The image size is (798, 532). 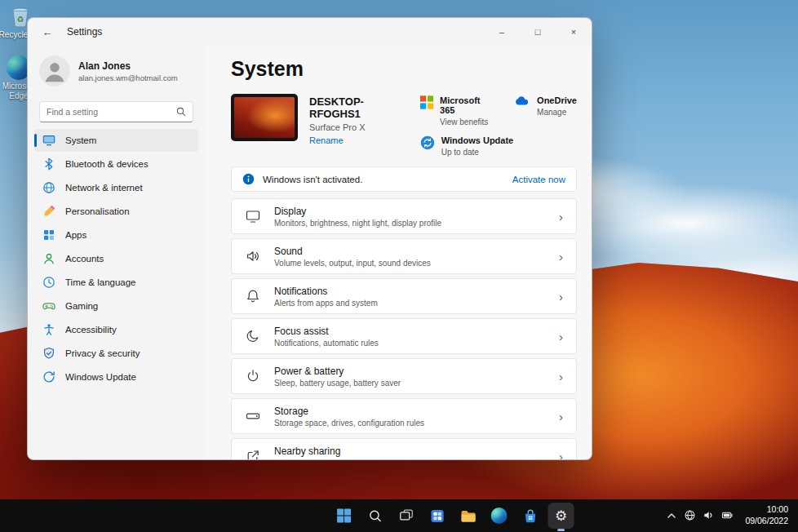 I want to click on minimize-button: –, so click(x=502, y=32).